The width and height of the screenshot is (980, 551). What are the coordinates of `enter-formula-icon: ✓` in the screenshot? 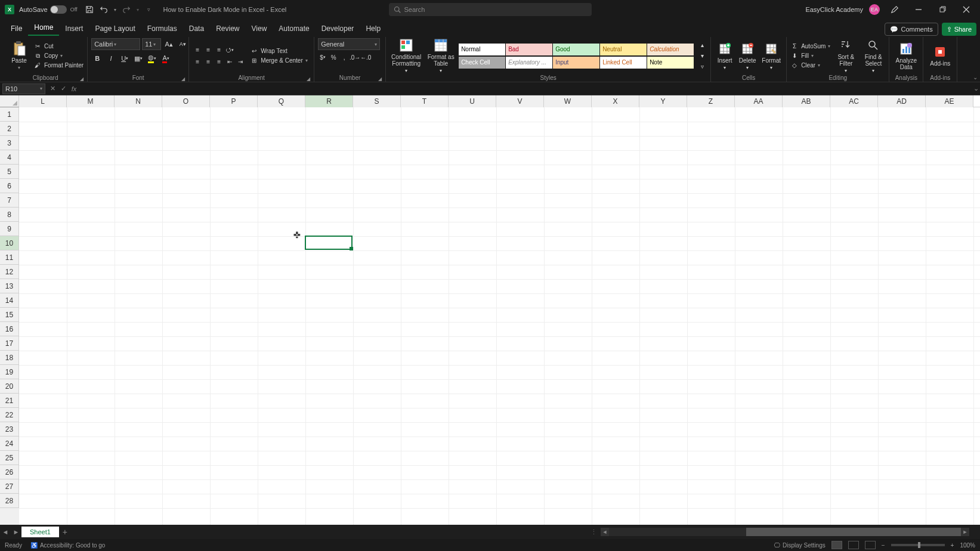 It's located at (63, 88).